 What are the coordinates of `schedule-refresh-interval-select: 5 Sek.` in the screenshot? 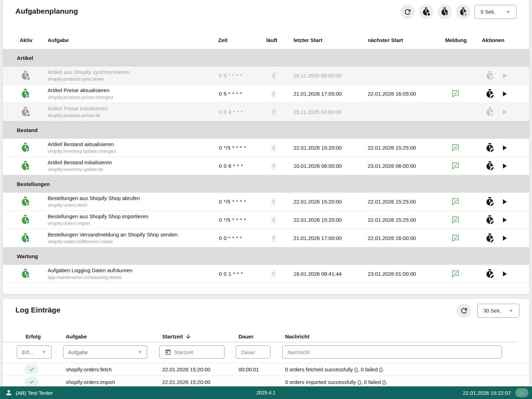 It's located at (496, 12).